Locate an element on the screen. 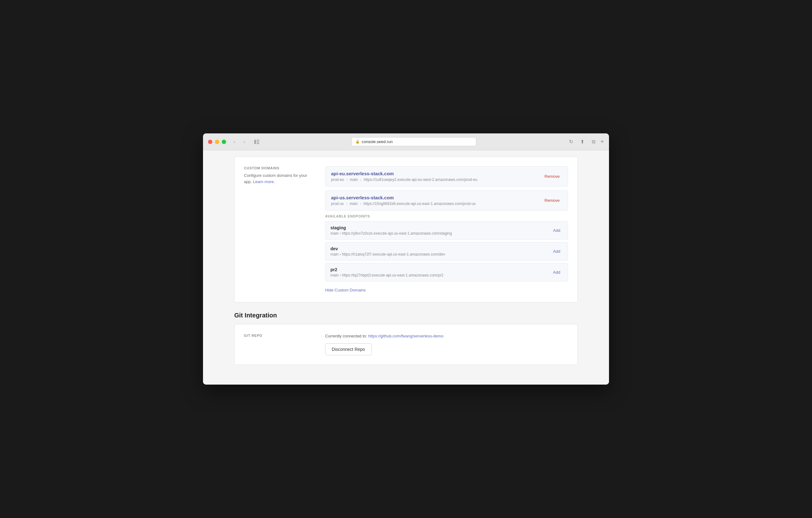  git-right: Currently connected to: https://github.c… is located at coordinates (446, 344).